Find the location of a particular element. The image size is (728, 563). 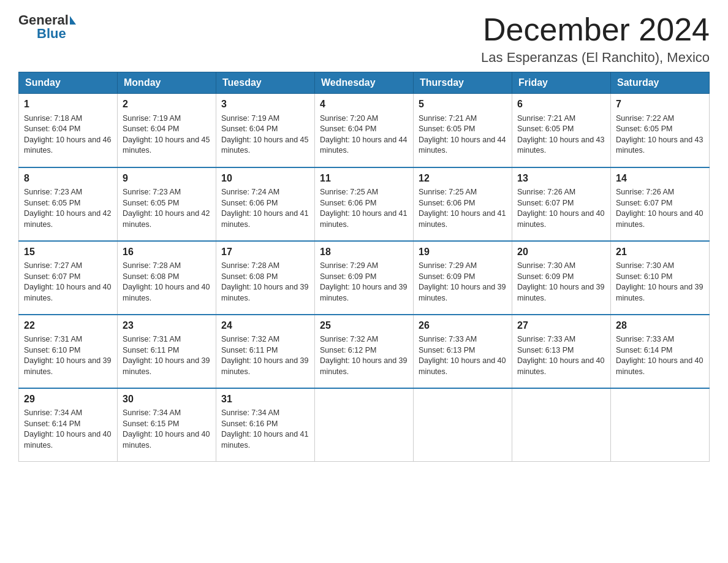

day-number: 20 is located at coordinates (561, 252).